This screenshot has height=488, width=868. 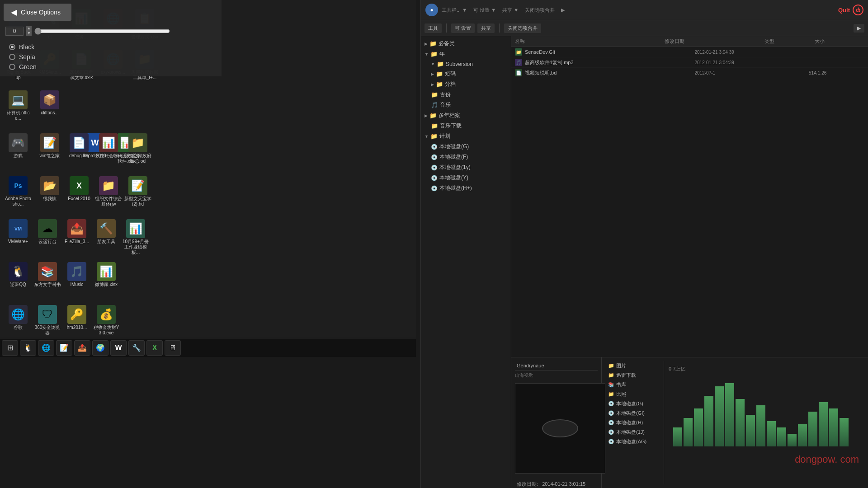 I want to click on color-option-sepia: Sepia, so click(x=111, y=57).